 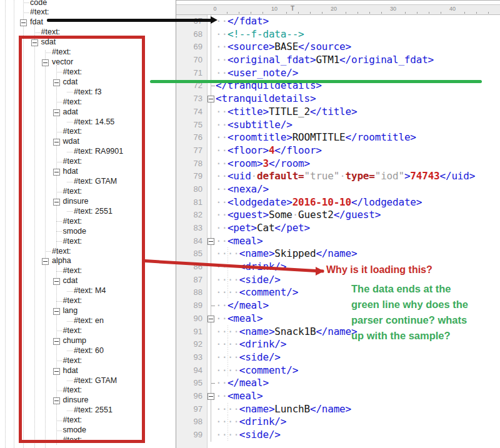 What do you see at coordinates (260, 435) in the screenshot?
I see `code-token-tag: <side/>` at bounding box center [260, 435].